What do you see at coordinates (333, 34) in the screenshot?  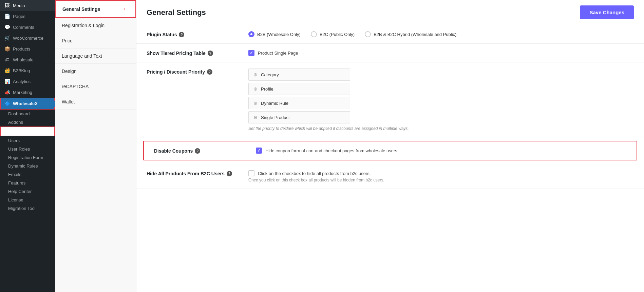 I see `radio-b2c: B2C (Public Only)` at bounding box center [333, 34].